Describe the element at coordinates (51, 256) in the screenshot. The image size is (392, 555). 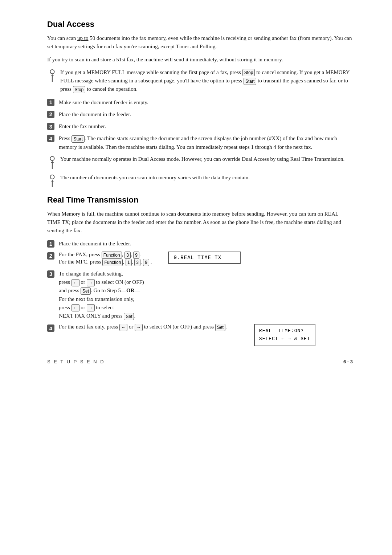
I see `step-rt-num-2: 2` at that location.